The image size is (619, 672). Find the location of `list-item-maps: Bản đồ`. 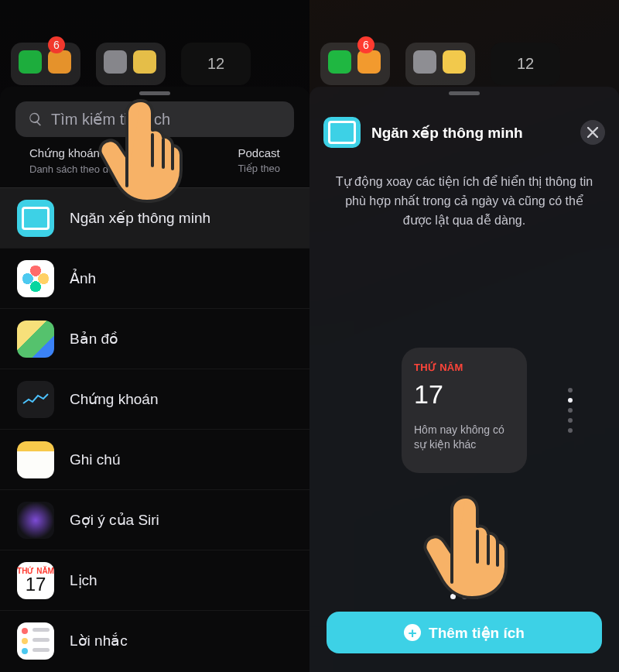

list-item-maps: Bản đồ is located at coordinates (155, 338).